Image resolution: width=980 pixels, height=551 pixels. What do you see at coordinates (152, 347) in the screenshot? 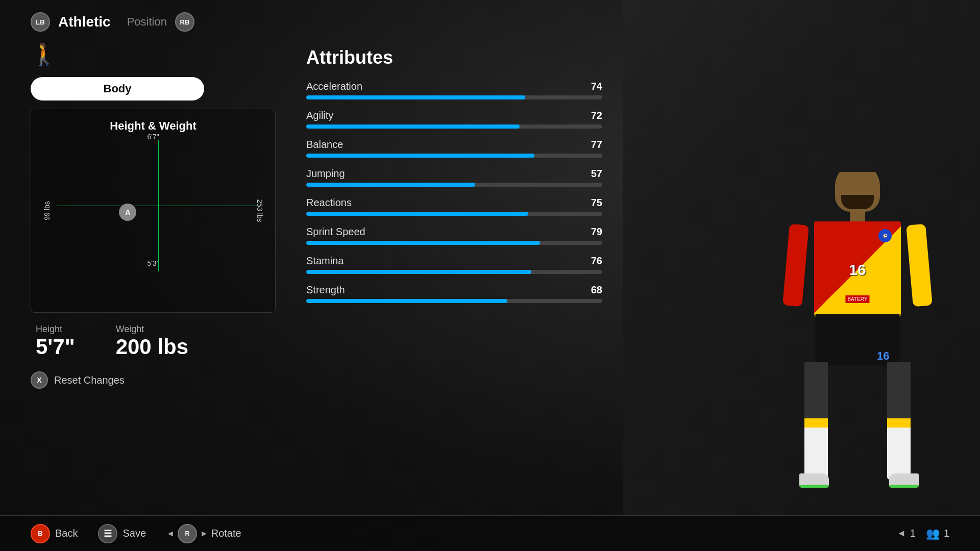
I see `weight-value: 200 lbs` at bounding box center [152, 347].